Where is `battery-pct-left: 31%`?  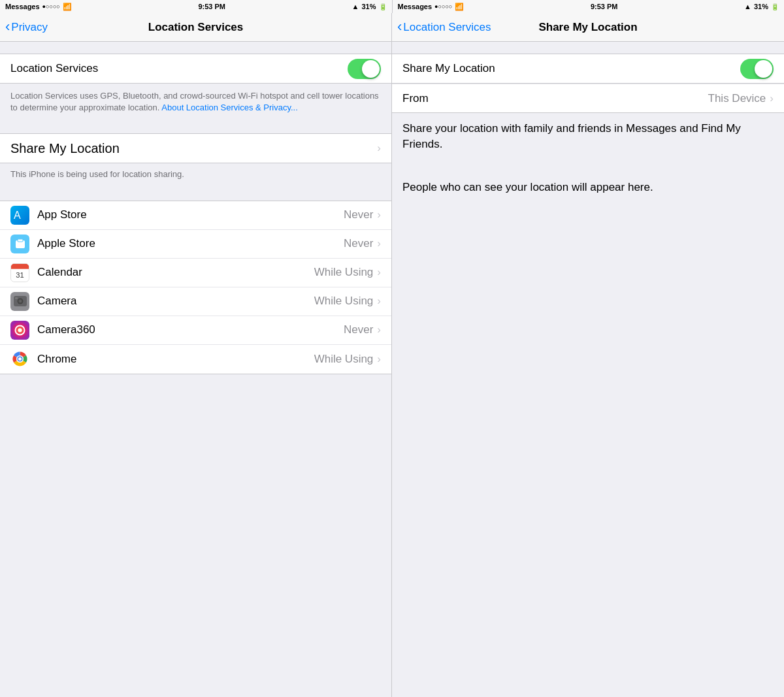
battery-pct-left: 31% is located at coordinates (368, 7).